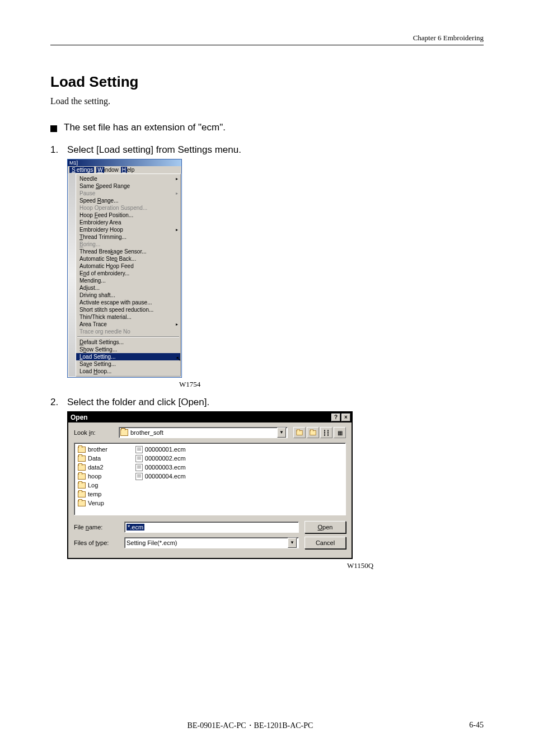 The image size is (534, 756). I want to click on filetype-combo: Setting File(*.ecm) ▼, so click(212, 543).